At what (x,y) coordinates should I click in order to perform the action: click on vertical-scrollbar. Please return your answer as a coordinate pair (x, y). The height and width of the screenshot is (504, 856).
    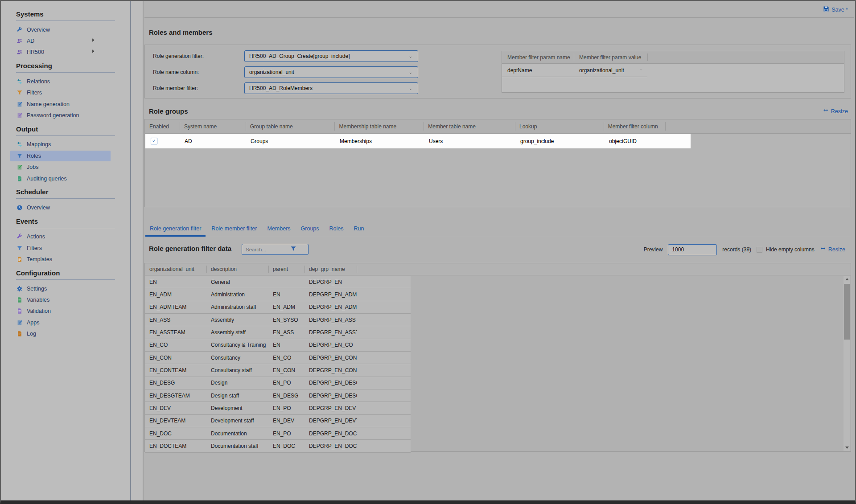
    Looking at the image, I should click on (847, 364).